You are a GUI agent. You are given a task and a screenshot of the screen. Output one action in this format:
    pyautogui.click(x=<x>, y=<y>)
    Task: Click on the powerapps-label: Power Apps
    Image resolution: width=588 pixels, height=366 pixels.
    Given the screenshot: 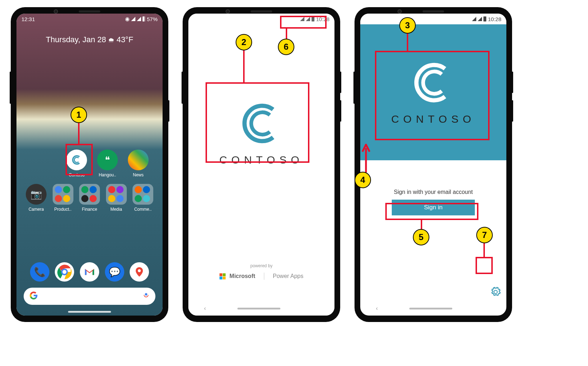 What is the action you would take?
    pyautogui.click(x=288, y=276)
    